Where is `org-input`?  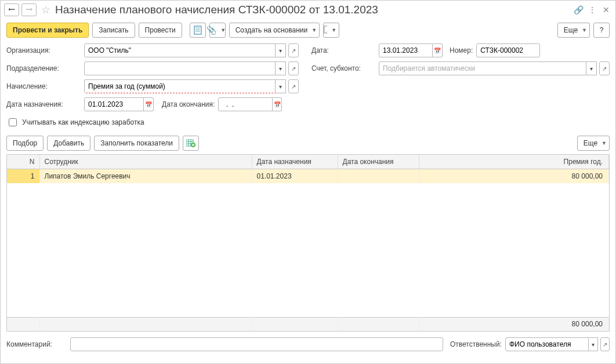 org-input is located at coordinates (180, 50).